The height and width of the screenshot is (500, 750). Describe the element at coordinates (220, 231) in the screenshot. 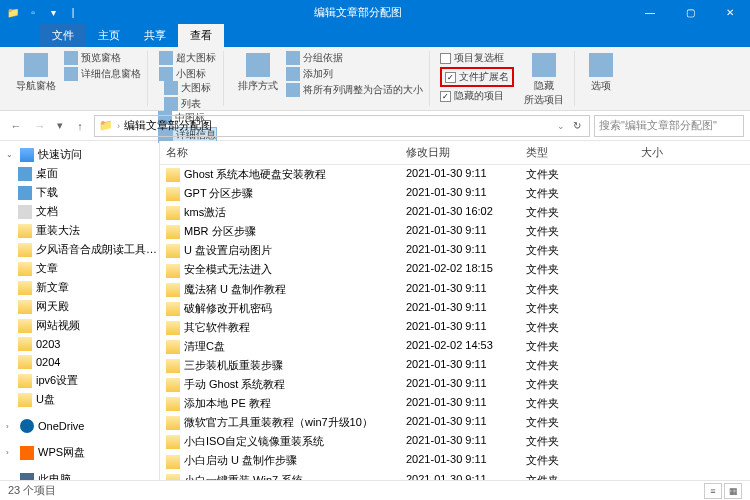

I see `file-name: MBR 分区步骤` at that location.